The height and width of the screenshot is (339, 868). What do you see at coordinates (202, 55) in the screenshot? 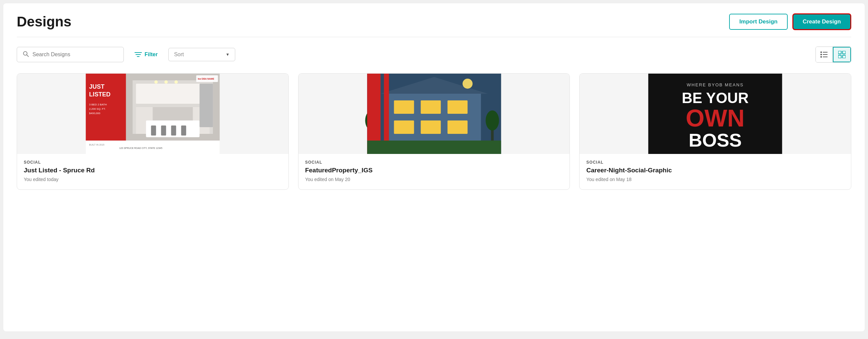
I see `sort-dropdown: Sort ▼` at bounding box center [202, 55].